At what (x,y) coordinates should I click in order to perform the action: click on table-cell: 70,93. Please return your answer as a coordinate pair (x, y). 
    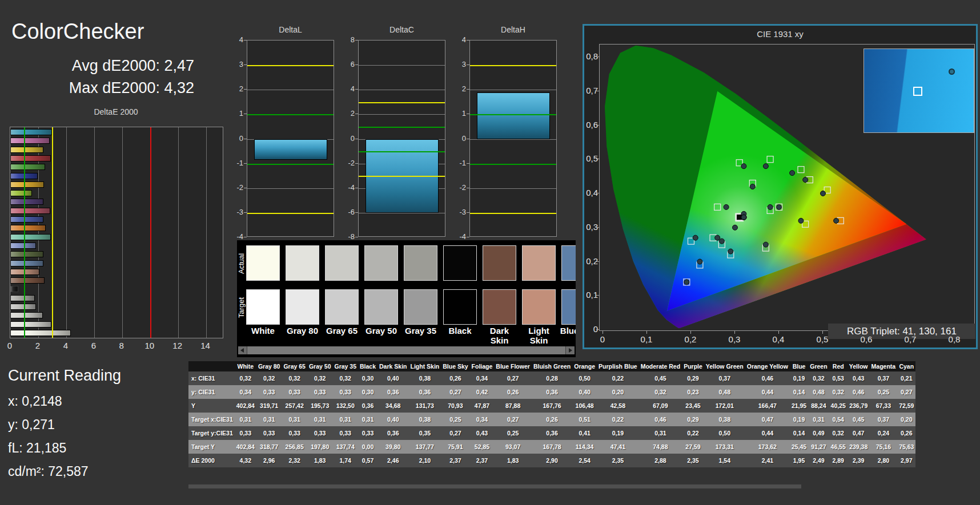
    Looking at the image, I should click on (455, 406).